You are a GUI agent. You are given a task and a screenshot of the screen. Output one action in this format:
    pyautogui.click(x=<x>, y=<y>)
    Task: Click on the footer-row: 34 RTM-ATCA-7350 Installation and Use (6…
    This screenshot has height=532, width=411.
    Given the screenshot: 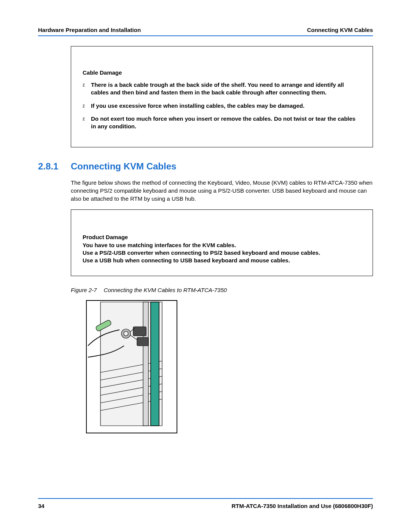 What is the action you would take?
    pyautogui.click(x=206, y=506)
    